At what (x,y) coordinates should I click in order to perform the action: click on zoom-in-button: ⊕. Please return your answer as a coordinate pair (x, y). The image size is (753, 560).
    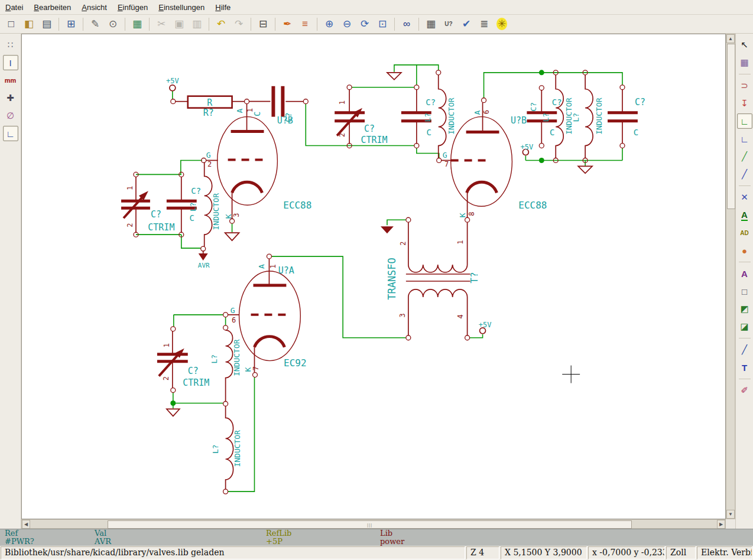
    Looking at the image, I should click on (329, 24).